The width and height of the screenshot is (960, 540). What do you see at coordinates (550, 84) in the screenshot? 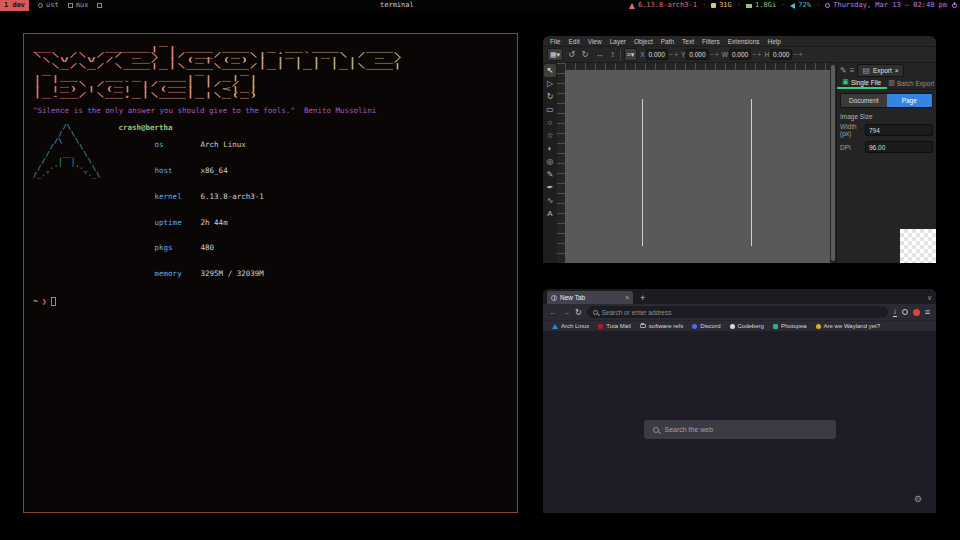
I see `node-tool-icon: ▷` at bounding box center [550, 84].